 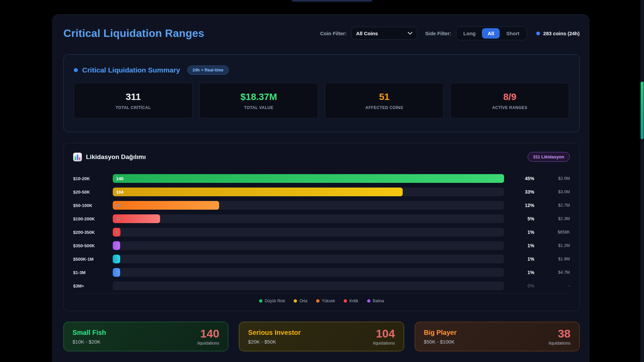 I want to click on bar-track, so click(x=308, y=286).